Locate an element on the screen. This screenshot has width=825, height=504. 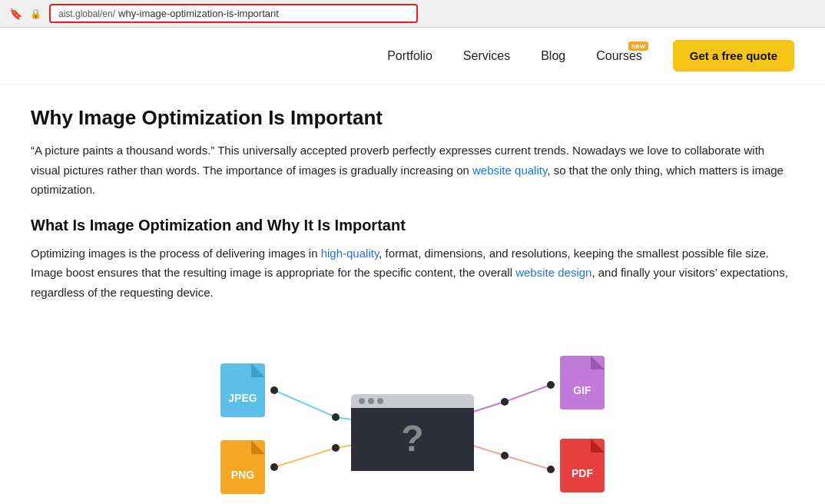
url-prefix: aist.global/en/ is located at coordinates (87, 14).